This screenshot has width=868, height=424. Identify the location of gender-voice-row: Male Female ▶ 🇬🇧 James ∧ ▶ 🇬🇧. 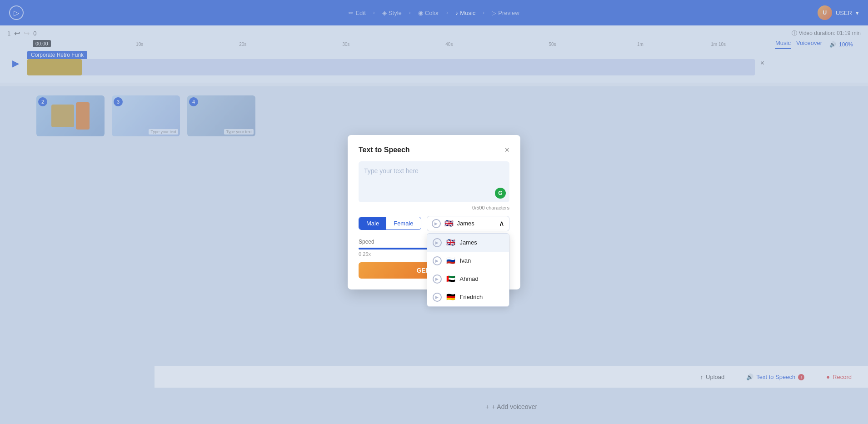
(434, 224).